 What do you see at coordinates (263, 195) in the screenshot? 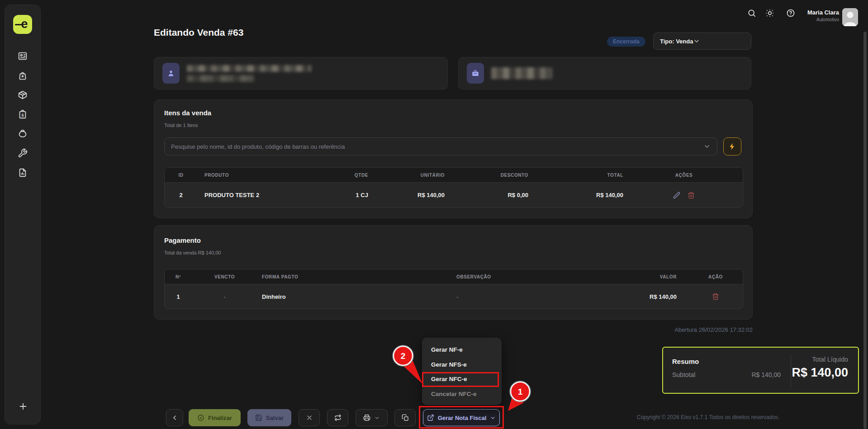
I see `cell-produto: PRODUTO TESTE 2` at bounding box center [263, 195].